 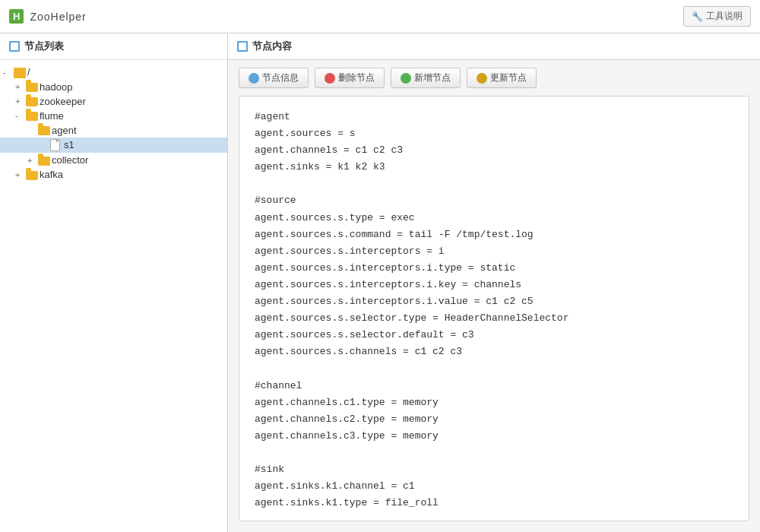 I want to click on tree-label-root: /, so click(x=29, y=71).